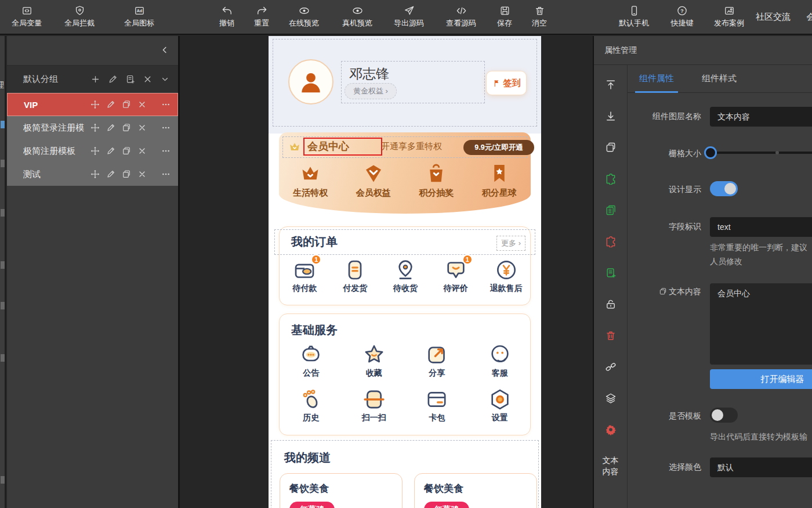 The width and height of the screenshot is (812, 508). Describe the element at coordinates (227, 17) in the screenshot. I see `toolbar-item: 撤销` at that location.